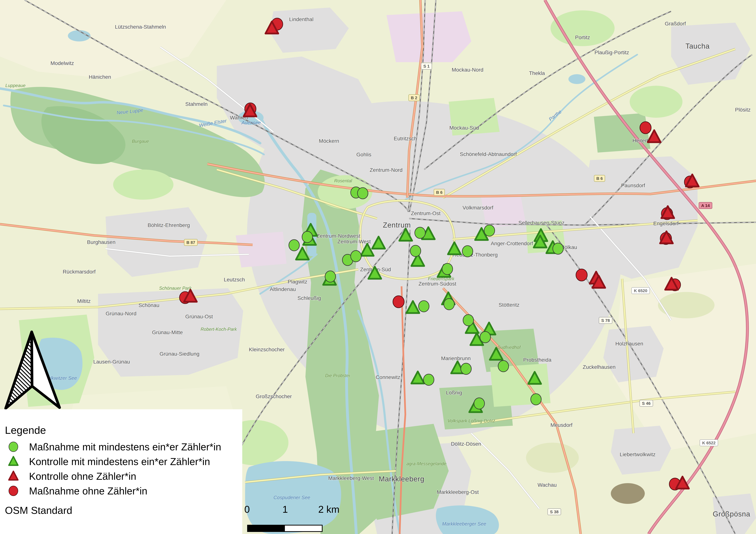 The height and width of the screenshot is (534, 756). I want to click on map-label: Möckern, so click(329, 141).